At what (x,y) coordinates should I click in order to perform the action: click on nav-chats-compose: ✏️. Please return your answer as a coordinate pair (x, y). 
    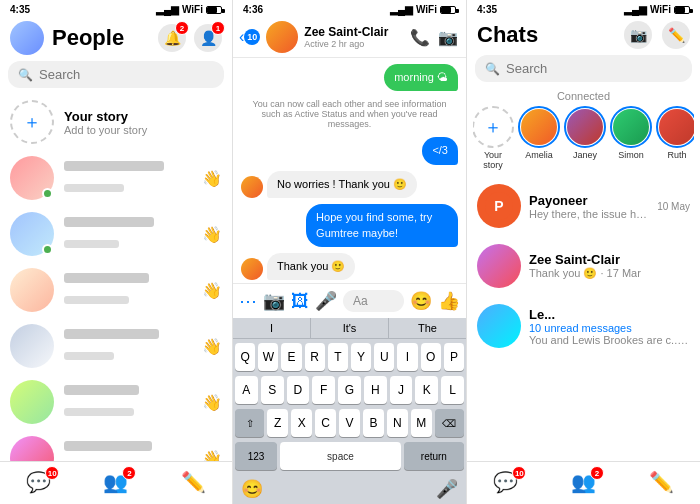
    Looking at the image, I should click on (662, 482).